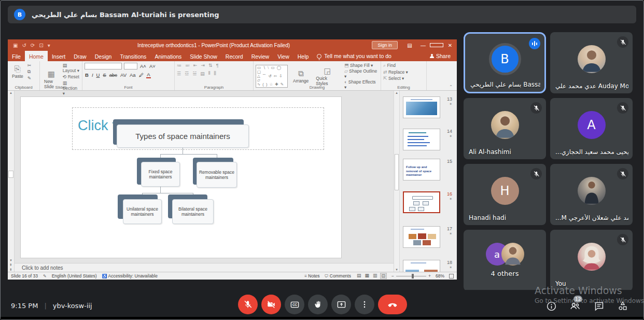 This screenshot has height=320, width=644. I want to click on comments-toggle: 🗩 Comments, so click(337, 276).